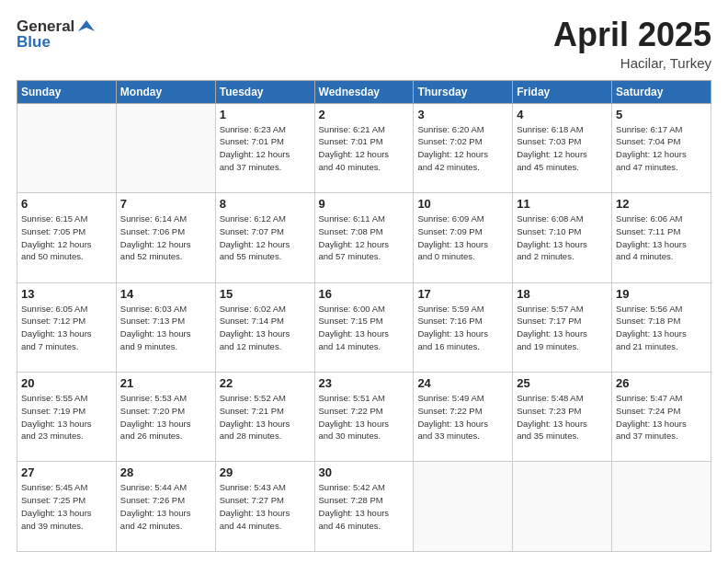 This screenshot has height=563, width=728. Describe the element at coordinates (563, 418) in the screenshot. I see `calendar-cell: 25Sunrise: 5:48 AM Sunset: 7:23 PM Dayli…` at that location.